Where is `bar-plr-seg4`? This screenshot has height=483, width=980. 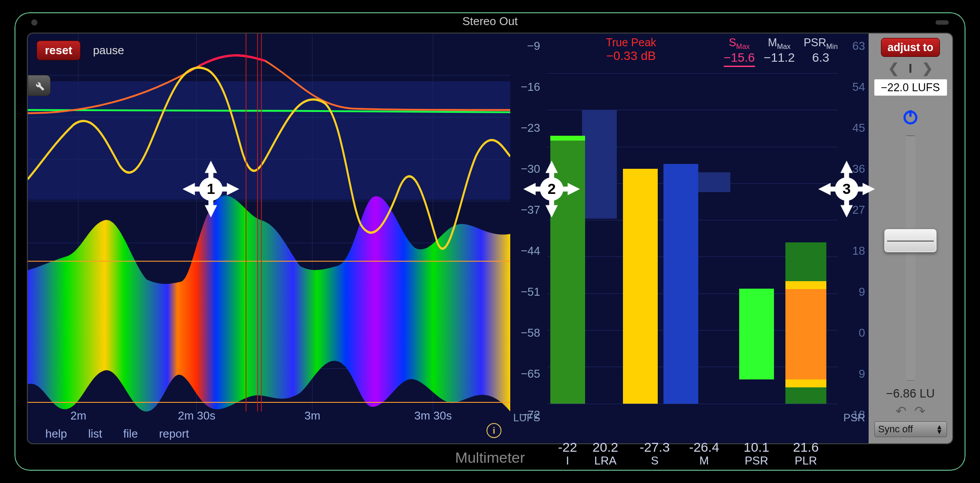
bar-plr-seg4 is located at coordinates (806, 383).